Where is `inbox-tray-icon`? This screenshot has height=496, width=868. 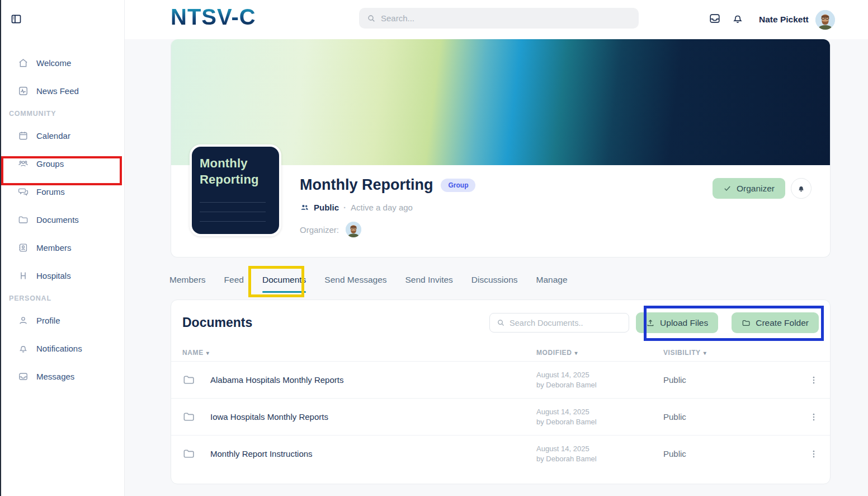 inbox-tray-icon is located at coordinates (715, 18).